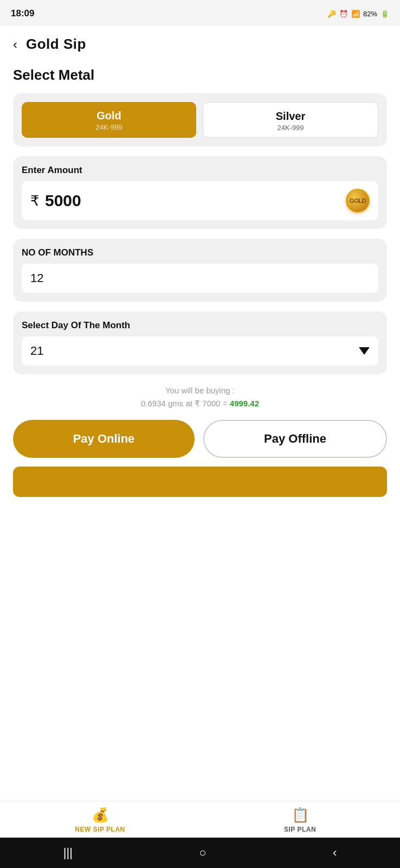 The image size is (400, 868). I want to click on day-card: Select Day Of The Month 21, so click(200, 343).